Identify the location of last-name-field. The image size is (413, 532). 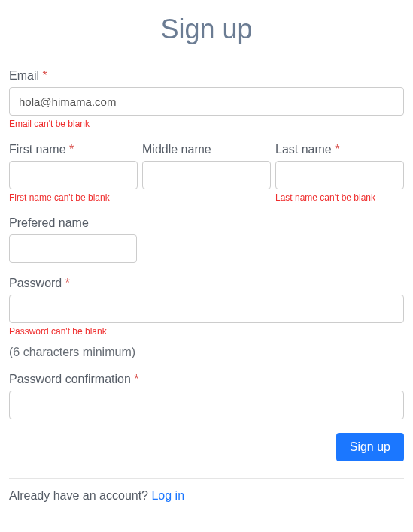
(340, 175).